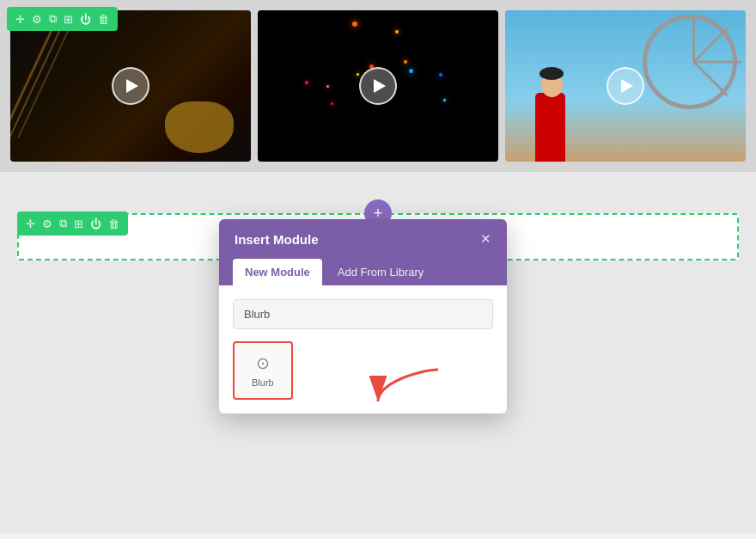 The height and width of the screenshot is (539, 756). Describe the element at coordinates (69, 19) in the screenshot. I see `grid-icon: ⊞` at that location.